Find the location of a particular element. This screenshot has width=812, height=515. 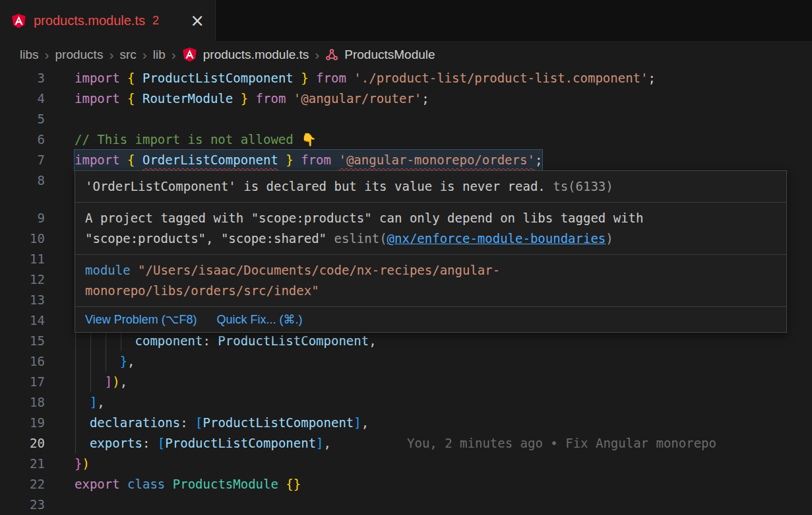

code-line: 18 ], is located at coordinates (406, 403).